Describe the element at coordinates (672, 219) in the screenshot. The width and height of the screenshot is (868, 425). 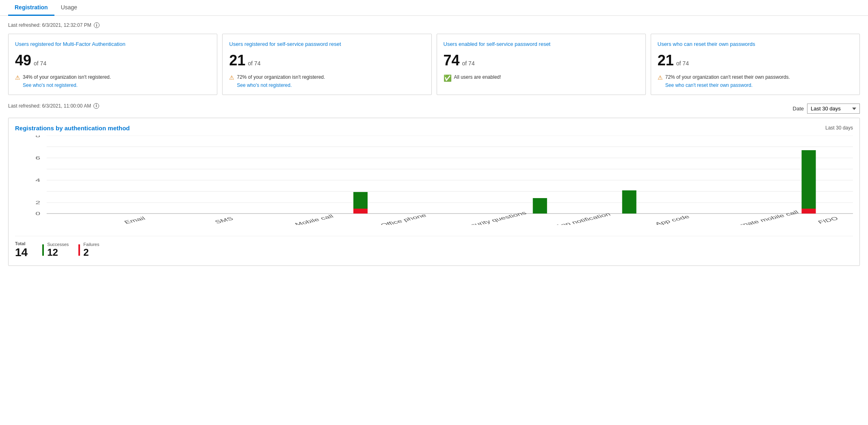
I see `svg-text: App code` at that location.